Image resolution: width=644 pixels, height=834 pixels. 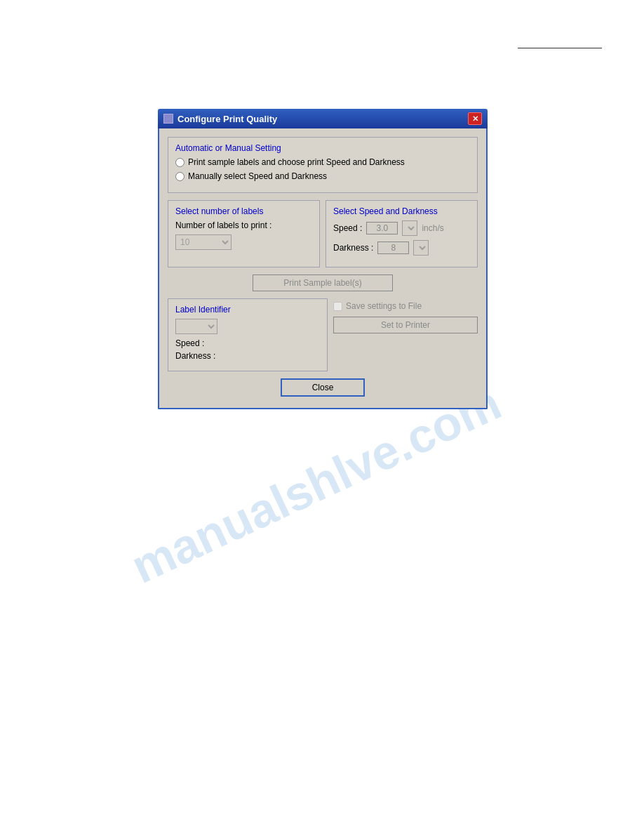 What do you see at coordinates (248, 310) in the screenshot?
I see `label-identifier-label: Label Identifier` at bounding box center [248, 310].